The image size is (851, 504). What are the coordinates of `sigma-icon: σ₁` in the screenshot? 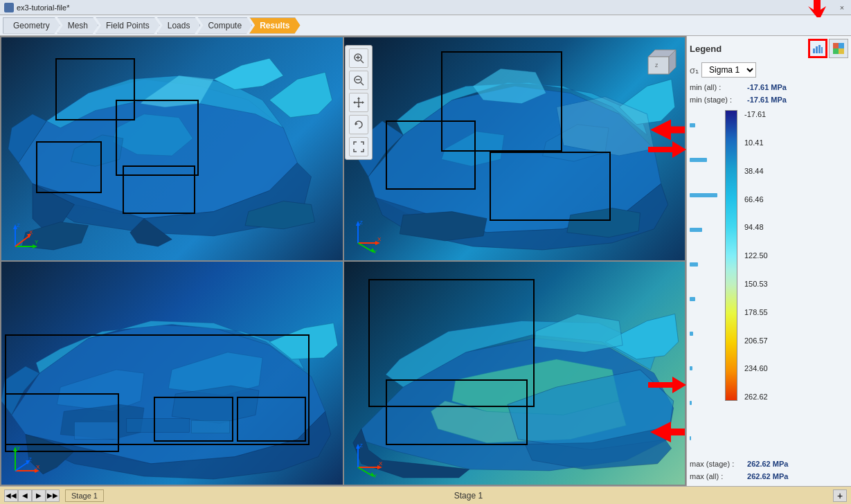 It's located at (694, 71).